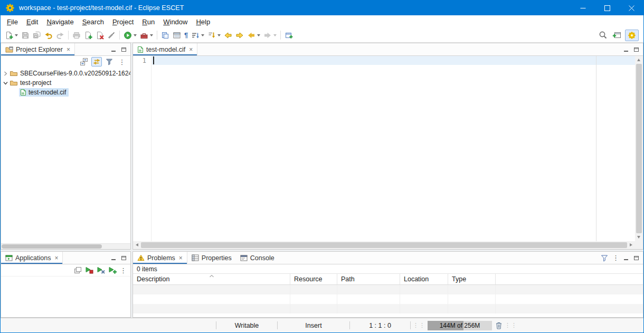  What do you see at coordinates (228, 35) in the screenshot?
I see `previous-edit-button` at bounding box center [228, 35].